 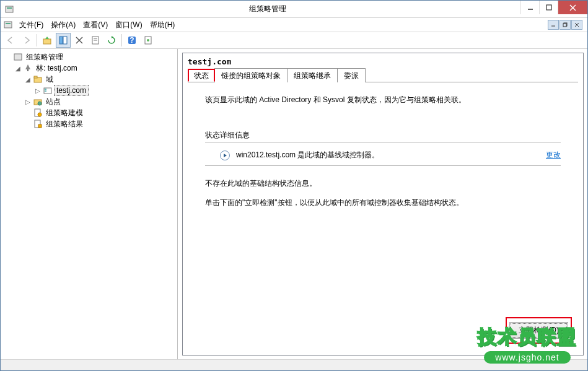 I want to click on toolbar: ?, so click(x=294, y=40).